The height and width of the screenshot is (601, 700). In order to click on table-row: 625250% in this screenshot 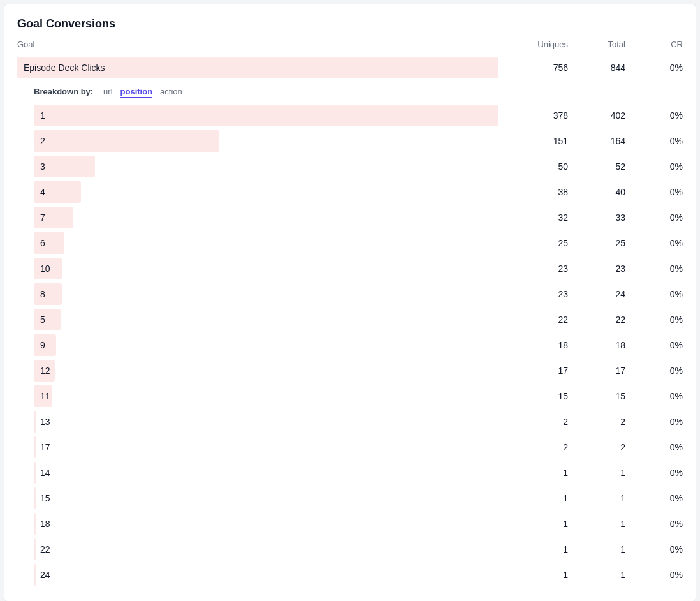, I will do `click(350, 243)`.